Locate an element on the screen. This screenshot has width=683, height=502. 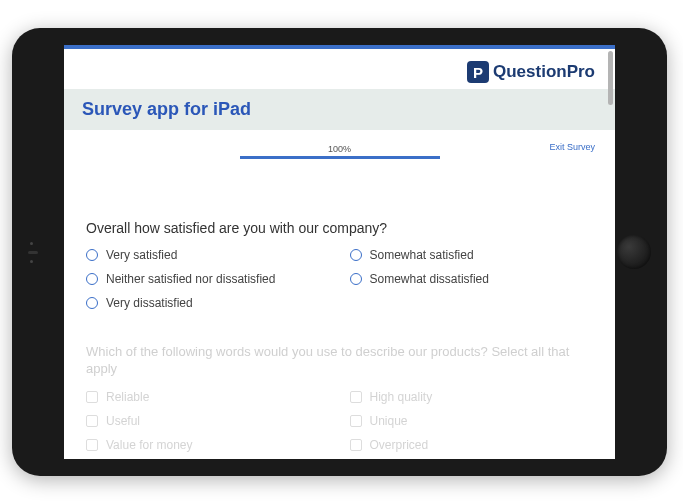
option-label: Somewhat satisfied is located at coordinates (422, 255).